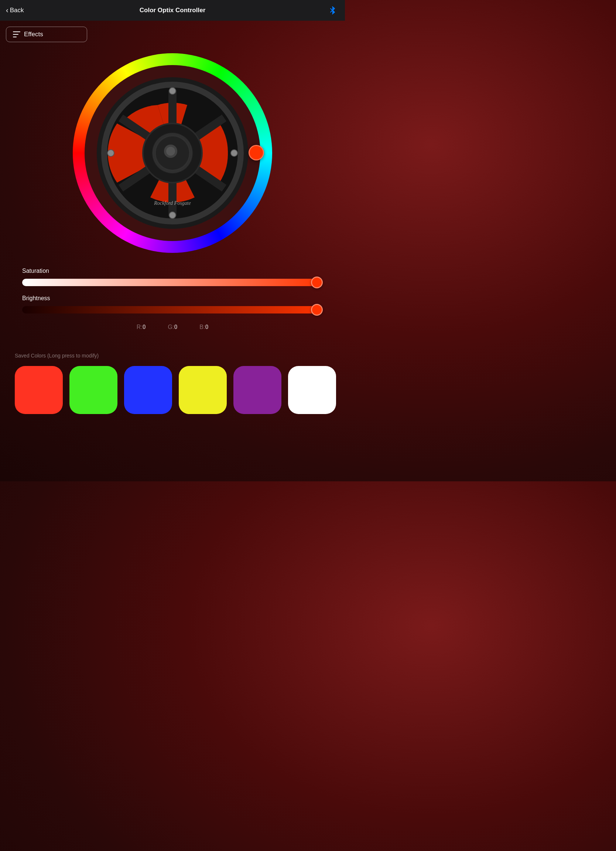  Describe the element at coordinates (148, 390) in the screenshot. I see `swatch-blue` at that location.